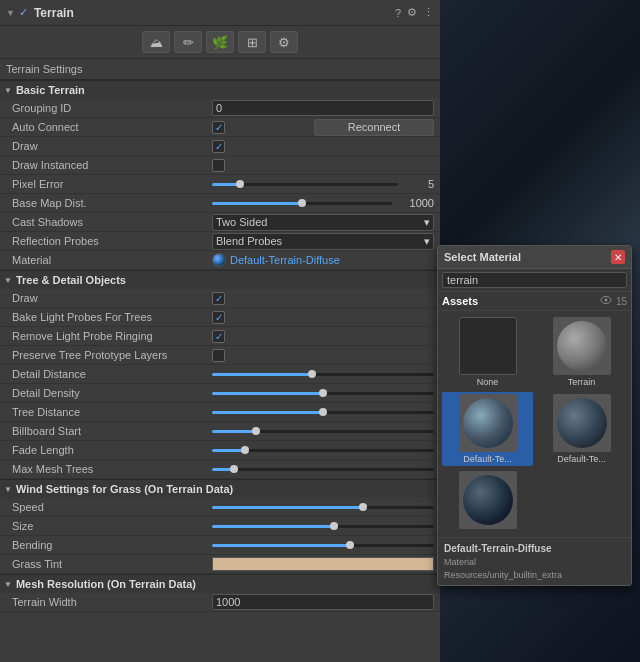 The height and width of the screenshot is (662, 640). I want to click on toolbar-paint-btn: ⛰, so click(156, 42).